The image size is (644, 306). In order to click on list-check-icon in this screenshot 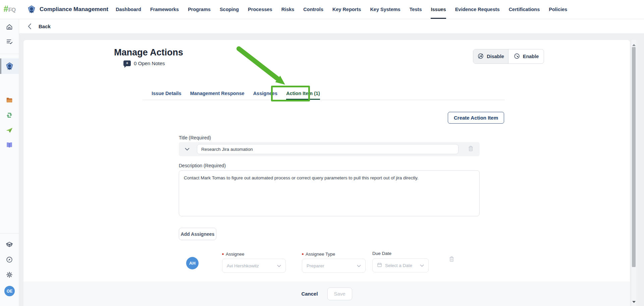, I will do `click(9, 42)`.